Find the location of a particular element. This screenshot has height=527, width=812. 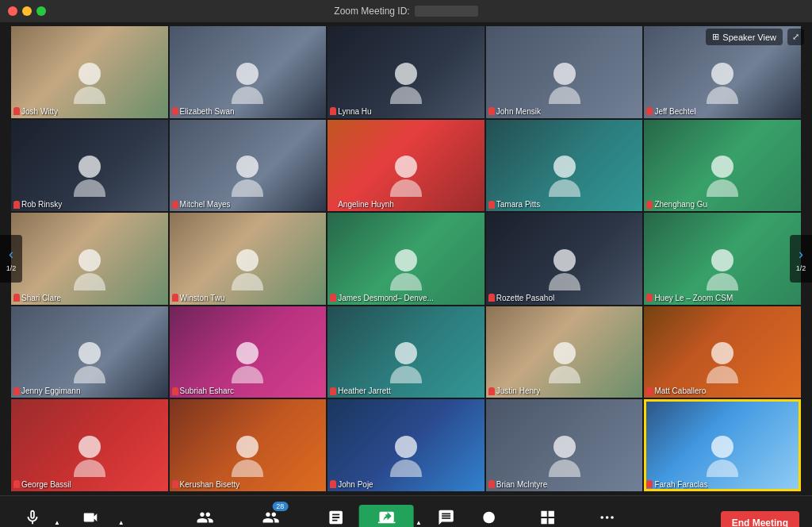

left-arrow-icon: ‹ is located at coordinates (11, 254).